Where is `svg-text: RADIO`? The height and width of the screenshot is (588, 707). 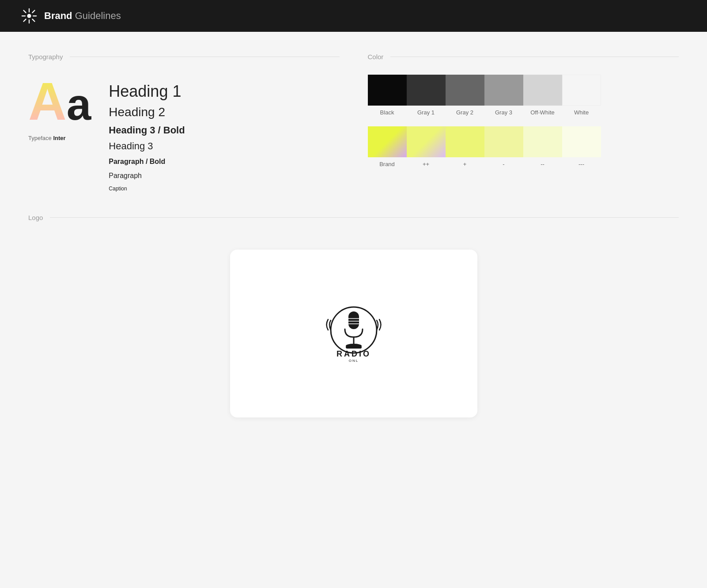 svg-text: RADIO is located at coordinates (354, 354).